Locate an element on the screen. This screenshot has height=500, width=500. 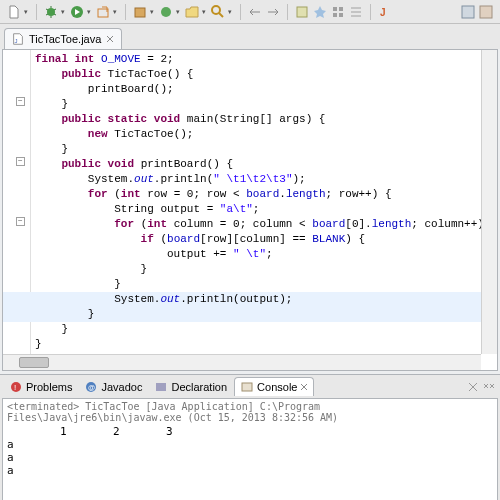
grid-icon is located at coordinates (338, 12).